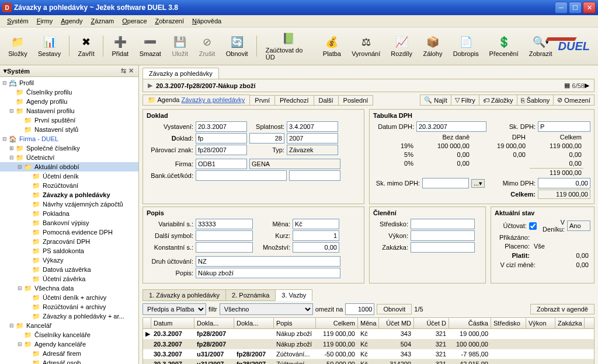  Describe the element at coordinates (18, 46) in the screenshot. I see `toolbar-slozky: 📁Složky` at that location.